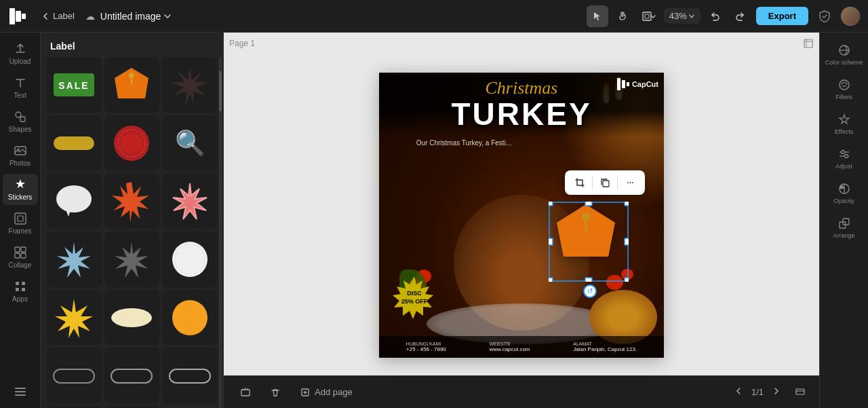 This screenshot has width=868, height=408. I want to click on undo-redo-group, so click(728, 16).